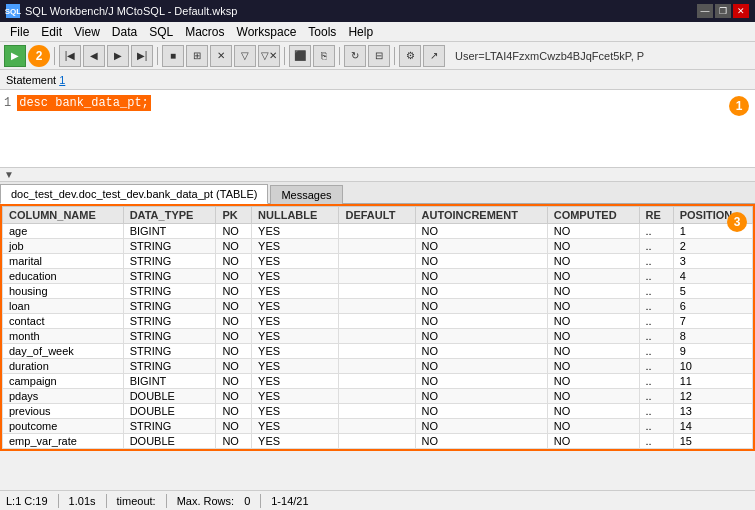 Image resolution: width=755 pixels, height=510 pixels. What do you see at coordinates (234, 232) in the screenshot?
I see `cell-r0-c2: NO` at bounding box center [234, 232].